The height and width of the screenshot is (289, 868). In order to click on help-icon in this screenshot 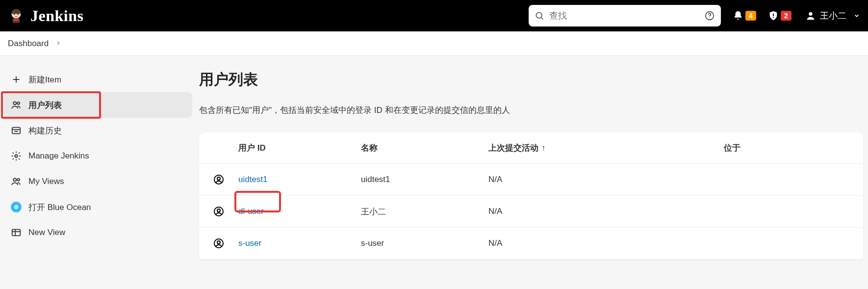, I will do `click(710, 16)`.